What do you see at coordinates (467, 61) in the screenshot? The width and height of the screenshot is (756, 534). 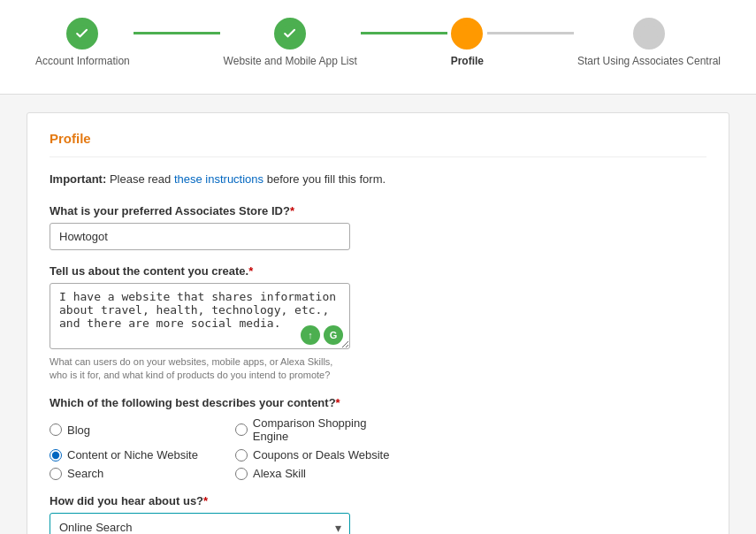 I see `step-label-3: Profile` at bounding box center [467, 61].